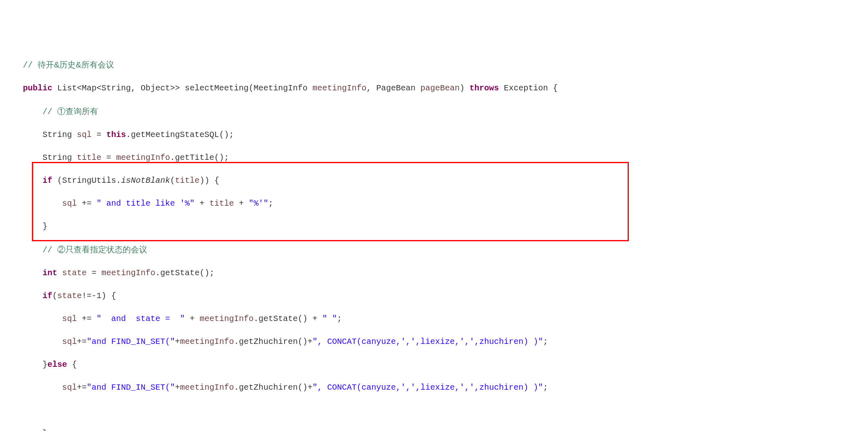 The image size is (868, 431). Describe the element at coordinates (434, 181) in the screenshot. I see `code-line: if (StringUtils.isNotBlank(title)) {` at that location.